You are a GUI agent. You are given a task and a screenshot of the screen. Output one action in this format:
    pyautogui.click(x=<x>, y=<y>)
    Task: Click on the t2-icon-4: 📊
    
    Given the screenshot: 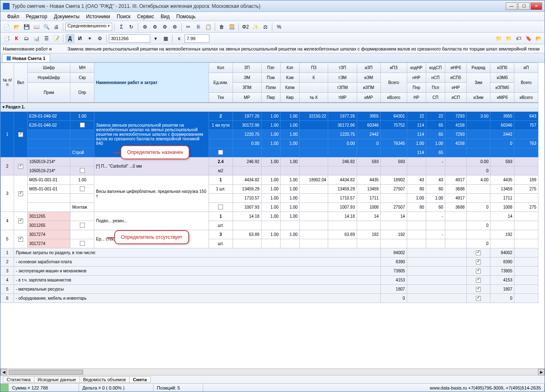 What is the action you would take?
    pyautogui.click(x=36, y=38)
    